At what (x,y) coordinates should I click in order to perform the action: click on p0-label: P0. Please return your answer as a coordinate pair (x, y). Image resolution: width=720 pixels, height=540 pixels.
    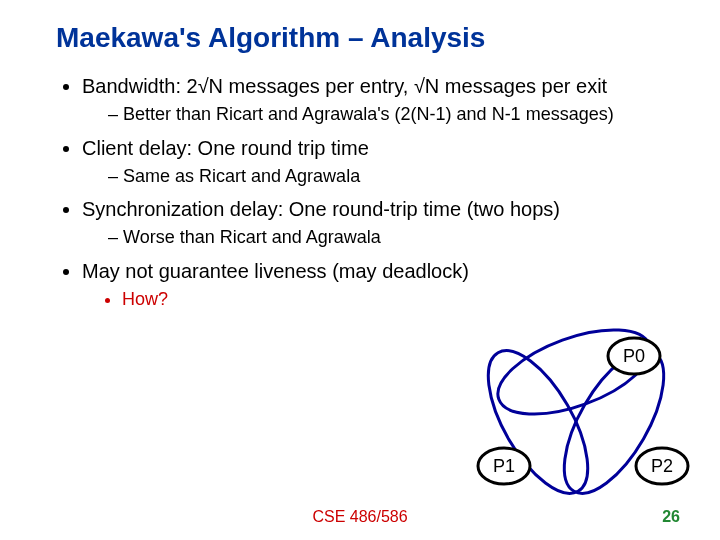
    Looking at the image, I should click on (634, 356).